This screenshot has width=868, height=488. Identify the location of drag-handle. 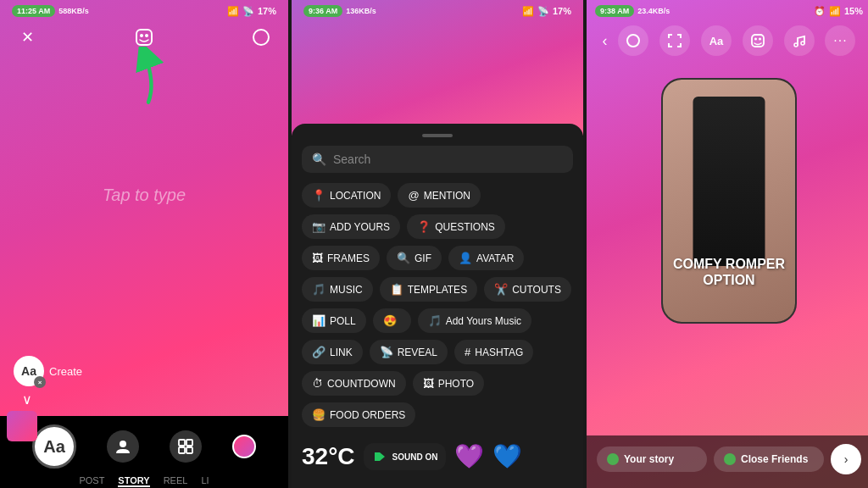
(437, 136).